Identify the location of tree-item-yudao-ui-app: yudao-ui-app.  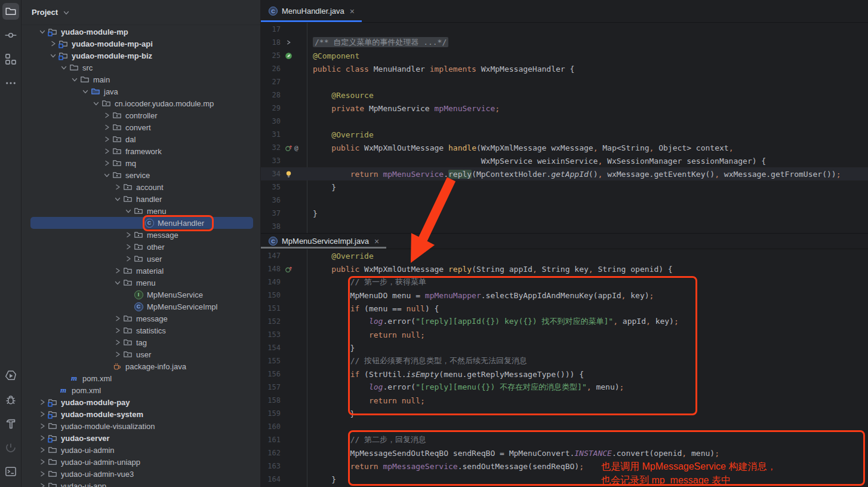
(142, 483).